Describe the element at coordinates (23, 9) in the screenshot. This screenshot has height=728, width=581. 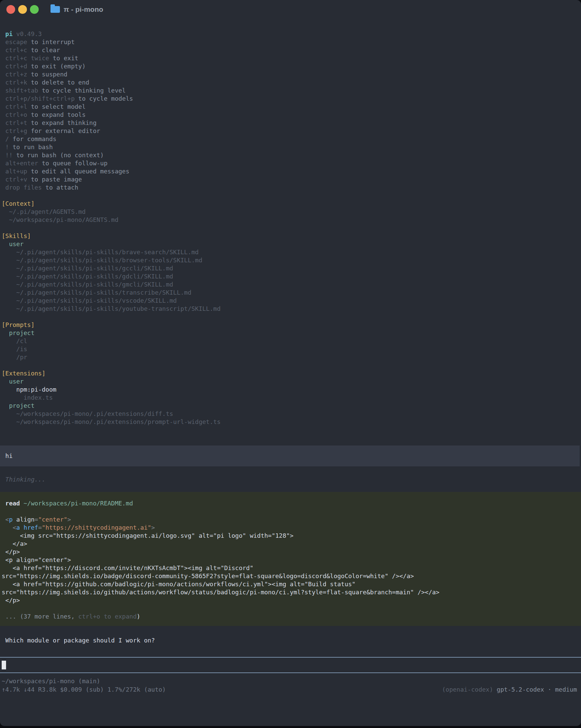
I see `minimize-button` at that location.